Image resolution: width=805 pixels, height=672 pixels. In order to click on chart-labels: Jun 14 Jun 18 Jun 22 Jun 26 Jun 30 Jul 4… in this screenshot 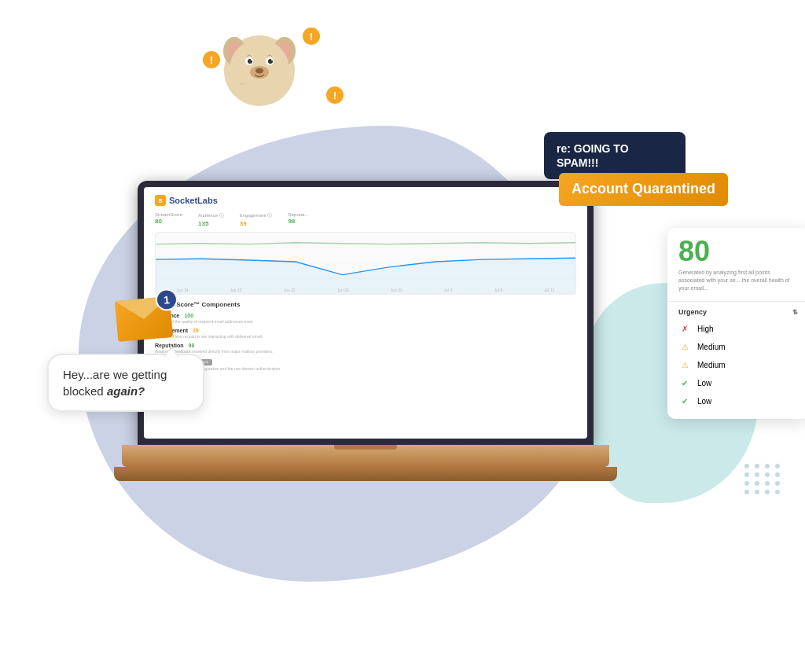, I will do `click(366, 290)`.